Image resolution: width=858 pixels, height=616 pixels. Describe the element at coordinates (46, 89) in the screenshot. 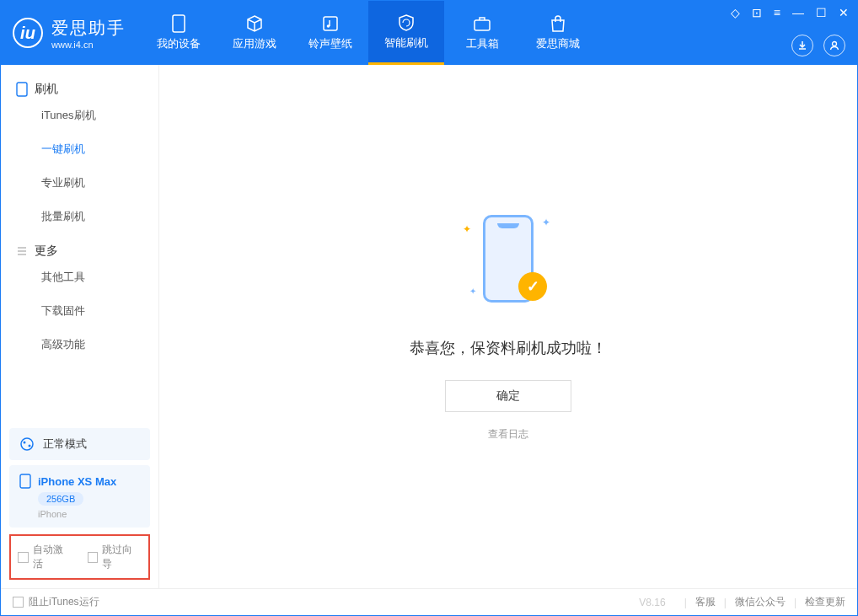

I see `group-title: 刷机` at that location.